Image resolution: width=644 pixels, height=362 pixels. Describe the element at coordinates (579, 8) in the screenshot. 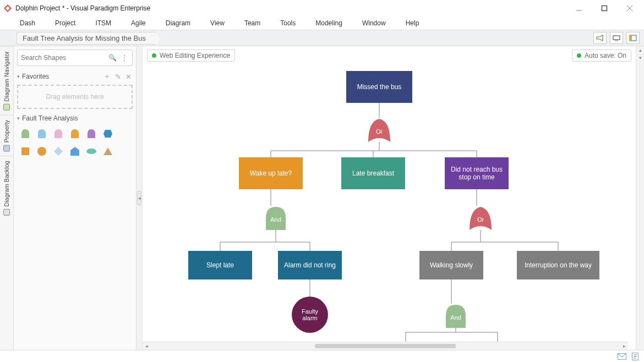

I see `minimize-button` at that location.